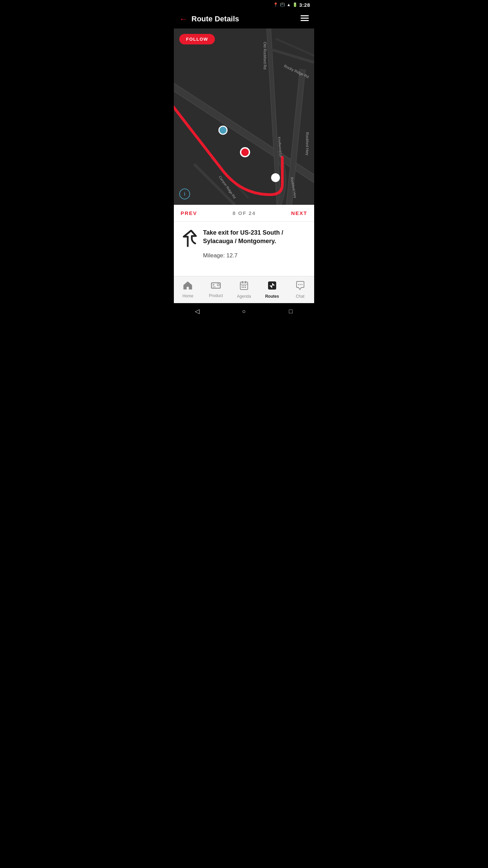 Image resolution: width=488 pixels, height=868 pixels. I want to click on direction-text-block: Take exit for US-231 South / Sylacauga /…, so click(255, 244).